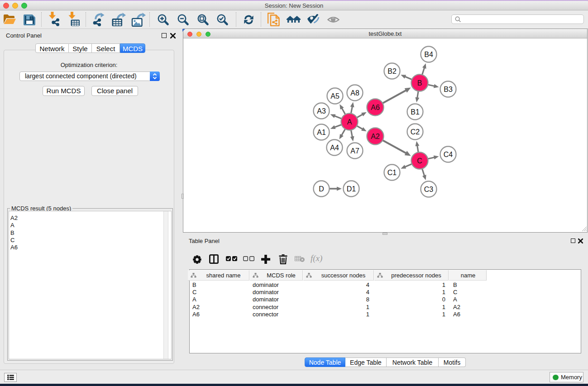  What do you see at coordinates (416, 132) in the screenshot?
I see `svg-text: C2` at bounding box center [416, 132].